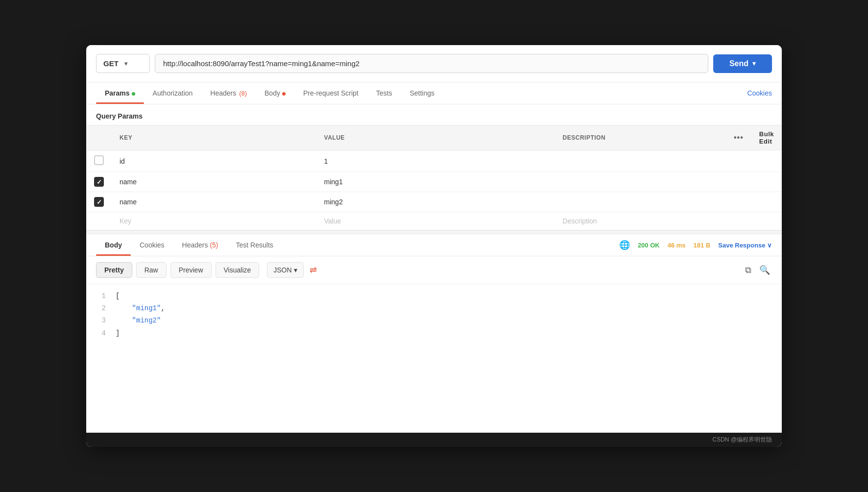 This screenshot has height=492, width=868. Describe the element at coordinates (255, 245) in the screenshot. I see `response-tab-test-results: Test Results` at that location.